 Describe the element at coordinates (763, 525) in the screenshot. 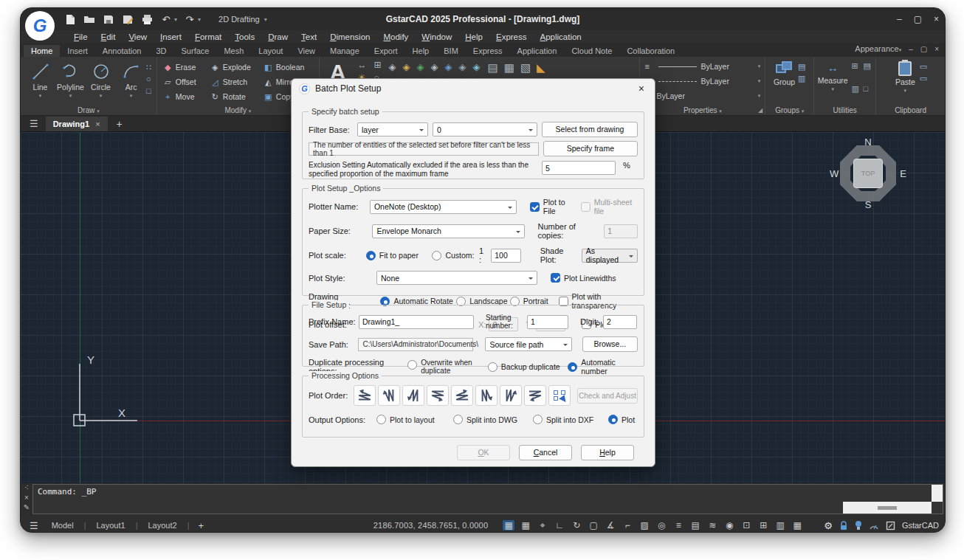

I see `status-toggle-icon: ⊞` at that location.